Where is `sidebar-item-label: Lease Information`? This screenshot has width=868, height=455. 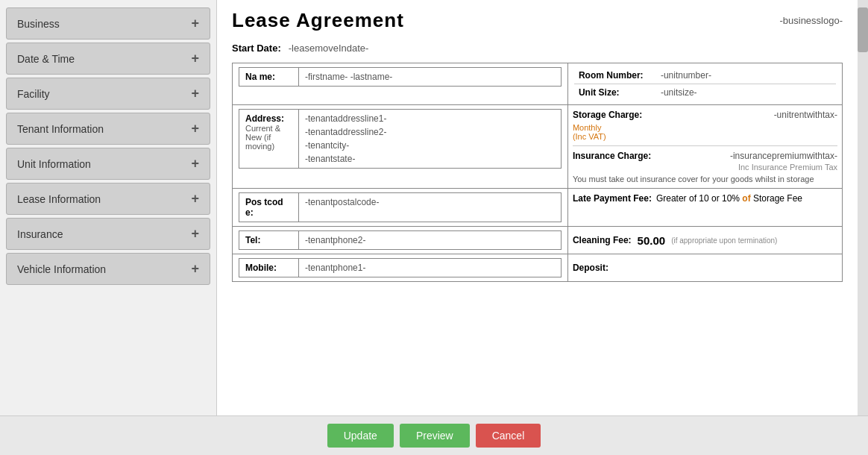
sidebar-item-label: Lease Information is located at coordinates (59, 199).